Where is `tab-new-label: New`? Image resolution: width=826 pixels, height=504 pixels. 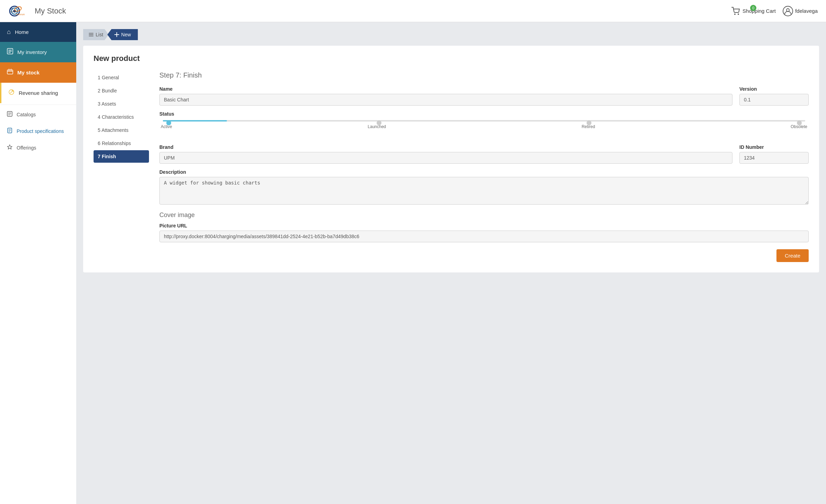 tab-new-label: New is located at coordinates (126, 35).